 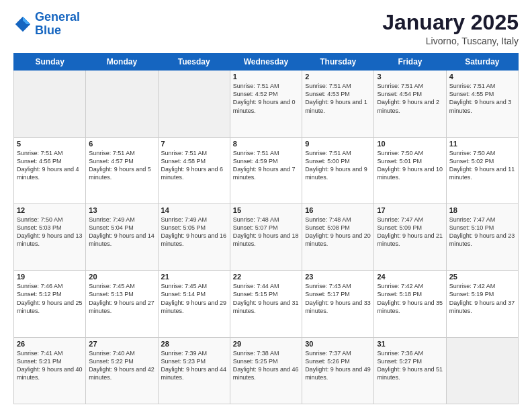 What do you see at coordinates (266, 62) in the screenshot?
I see `calendar-header-row: SundayMondayTuesdayWednesdayThursdayFrid…` at bounding box center [266, 62].